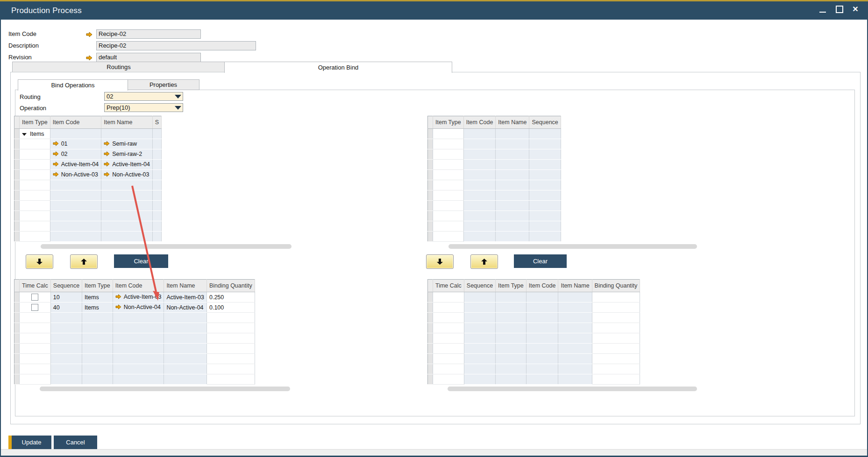 Image resolution: width=868 pixels, height=457 pixels. I want to click on column-header: Time Calc, so click(448, 286).